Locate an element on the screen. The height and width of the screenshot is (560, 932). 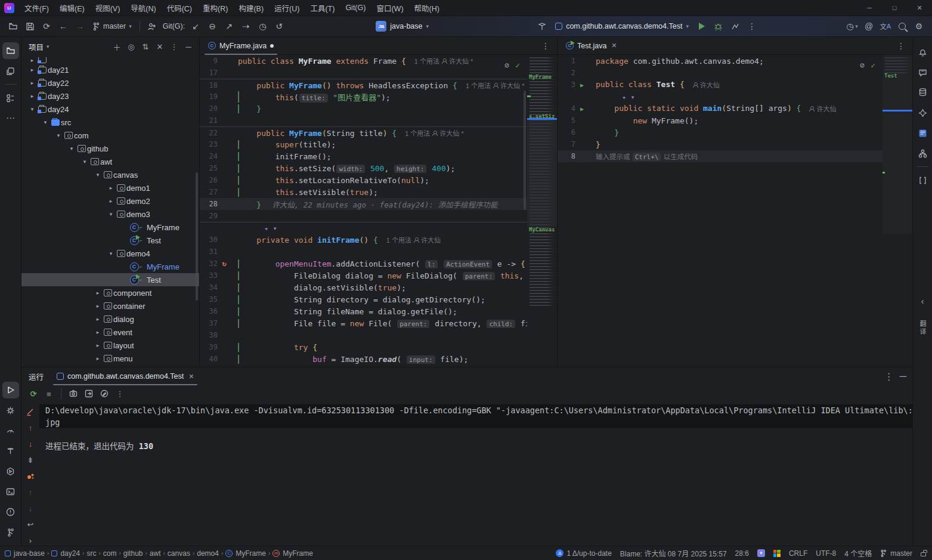
tree-item-github: ▾github is located at coordinates (110, 148).